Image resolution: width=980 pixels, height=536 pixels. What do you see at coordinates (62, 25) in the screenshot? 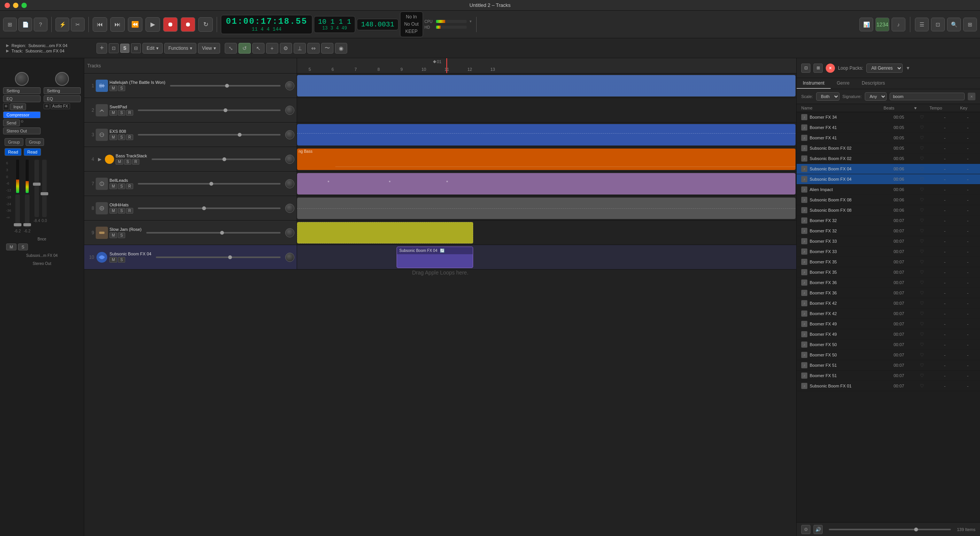
I see `mixer-btn: ⚡` at bounding box center [62, 25].